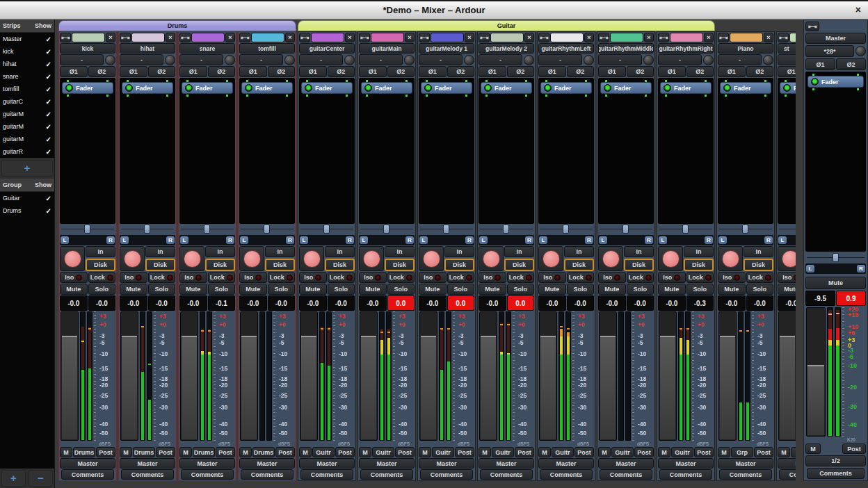  Describe the element at coordinates (672, 277) in the screenshot. I see `solo-isolate-button: Iso` at that location.